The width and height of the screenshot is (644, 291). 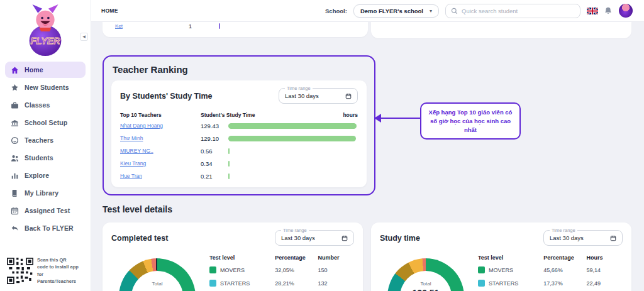 What do you see at coordinates (605, 258) in the screenshot?
I see `col-hours: Hours` at bounding box center [605, 258].